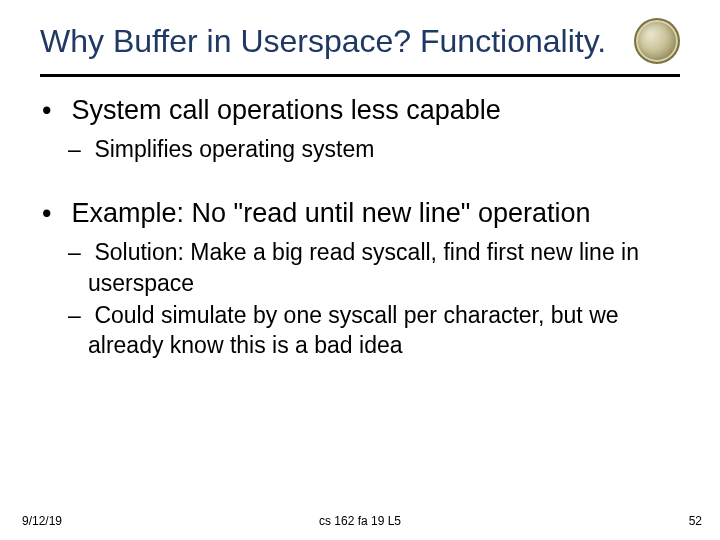 This screenshot has height=540, width=720. I want to click on footer-page-number: 52, so click(696, 521).